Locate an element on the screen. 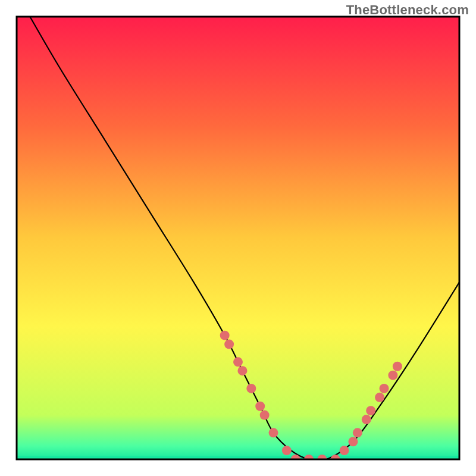  watermark-text: TheBottleneck.com is located at coordinates (408, 10).